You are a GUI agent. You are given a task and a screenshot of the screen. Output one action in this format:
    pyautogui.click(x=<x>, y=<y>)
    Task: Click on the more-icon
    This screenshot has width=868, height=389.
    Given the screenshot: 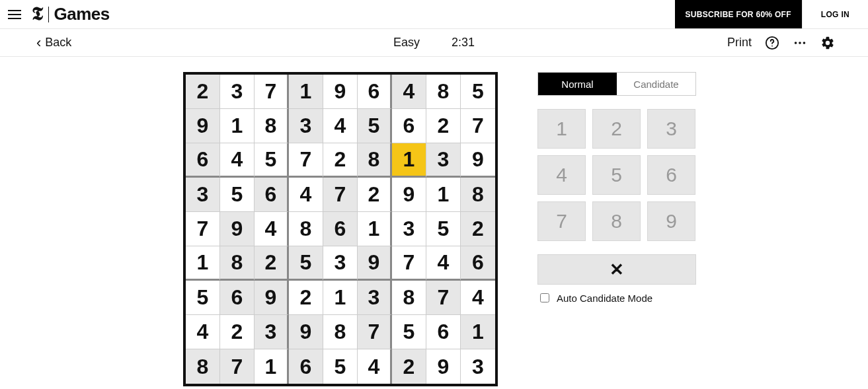 What is the action you would take?
    pyautogui.click(x=800, y=43)
    